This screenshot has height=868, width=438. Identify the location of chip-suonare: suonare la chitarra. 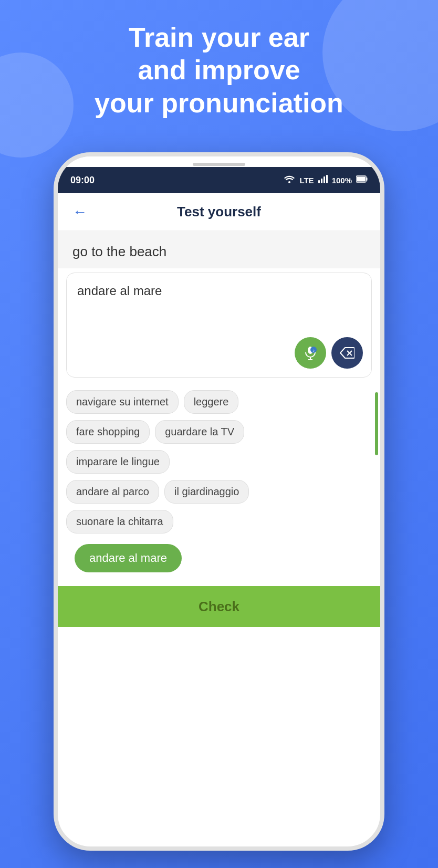
(120, 522).